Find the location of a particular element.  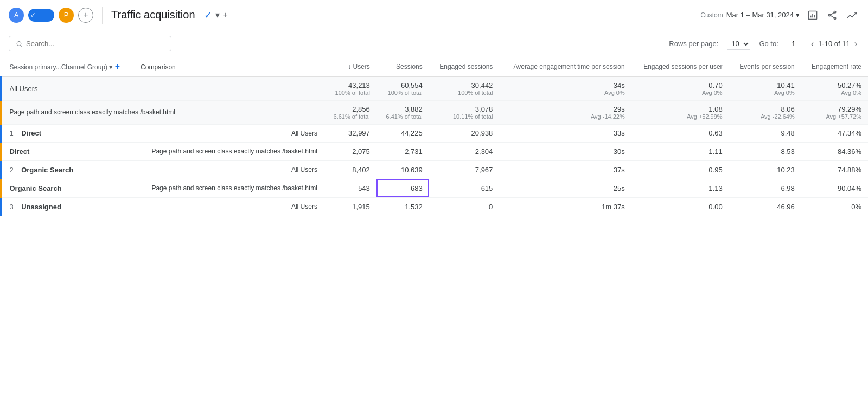

table-header-row: Session primary...Channel Group) ▾ + Com… is located at coordinates (435, 67).